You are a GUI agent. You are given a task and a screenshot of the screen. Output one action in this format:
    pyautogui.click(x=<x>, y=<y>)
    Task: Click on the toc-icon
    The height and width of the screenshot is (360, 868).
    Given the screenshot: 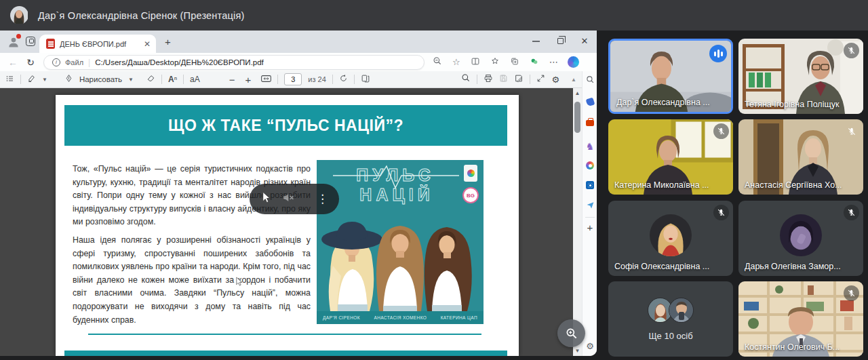 What is the action you would take?
    pyautogui.click(x=9, y=79)
    